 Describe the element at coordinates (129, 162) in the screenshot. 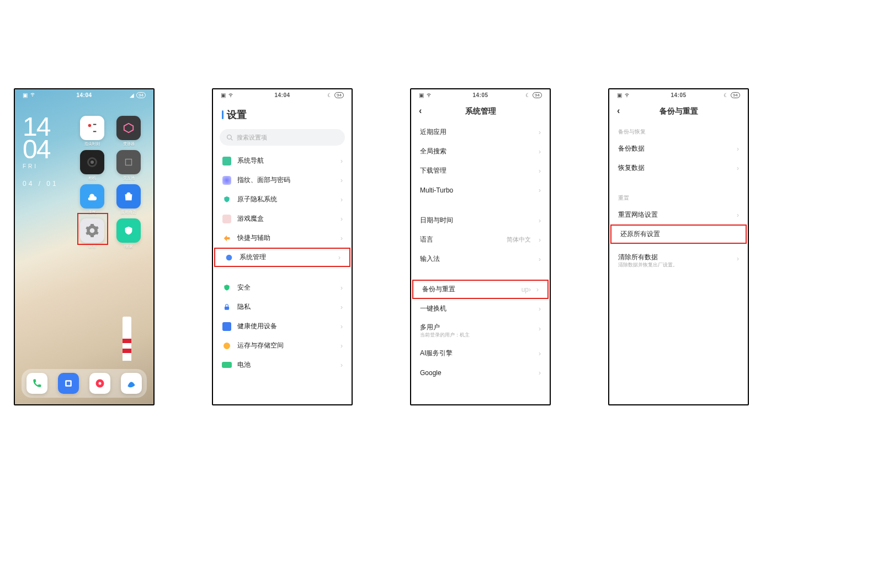

I see `app-interaction: 交互池` at that location.